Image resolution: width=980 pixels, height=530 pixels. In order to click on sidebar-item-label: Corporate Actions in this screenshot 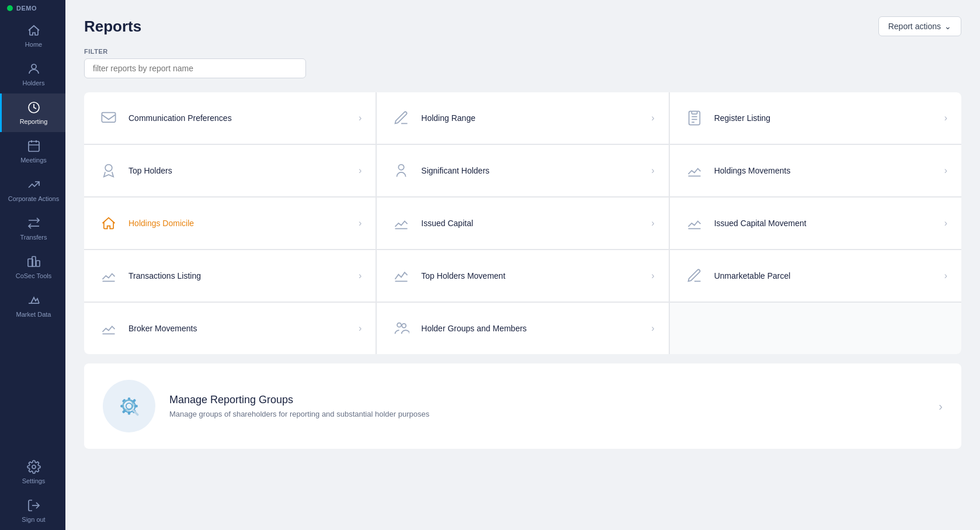, I will do `click(34, 199)`.